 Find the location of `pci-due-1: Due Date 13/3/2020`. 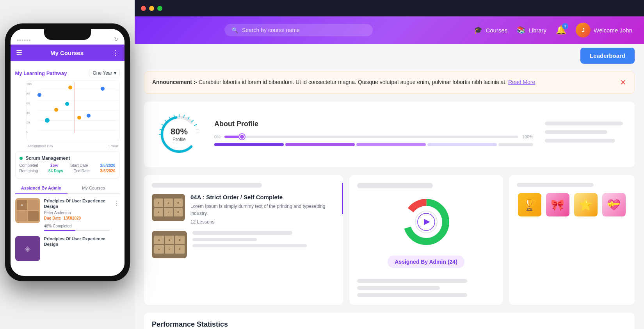

pci-due-1: Due Date 13/3/2020 is located at coordinates (77, 218).